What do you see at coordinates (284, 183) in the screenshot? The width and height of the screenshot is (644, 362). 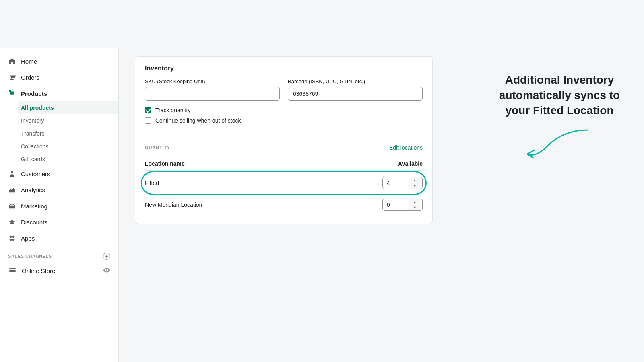 I see `fitted-location-row: Fitted ▲ ▼` at bounding box center [284, 183].